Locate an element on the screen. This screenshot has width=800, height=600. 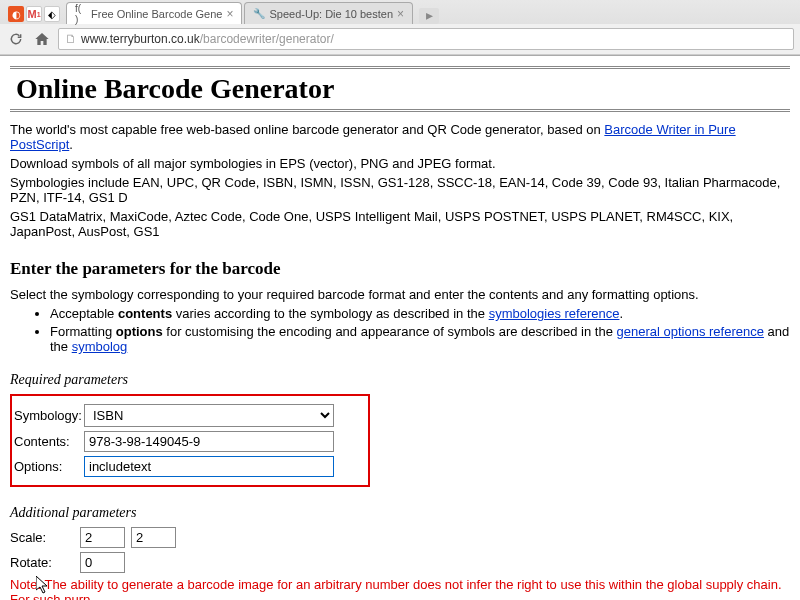
new-tab-button: ▸ is located at coordinates (429, 16).